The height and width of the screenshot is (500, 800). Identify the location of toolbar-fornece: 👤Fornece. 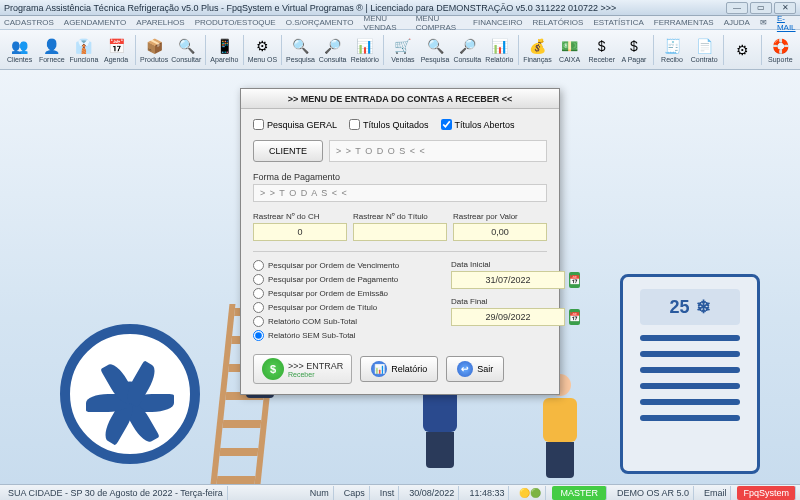
(52, 50).